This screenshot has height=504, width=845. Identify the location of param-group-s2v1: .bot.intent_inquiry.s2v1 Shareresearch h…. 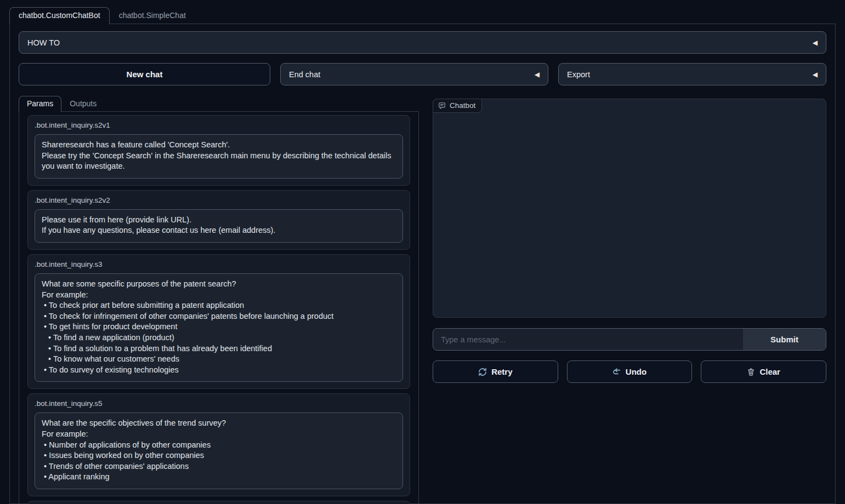
(219, 150).